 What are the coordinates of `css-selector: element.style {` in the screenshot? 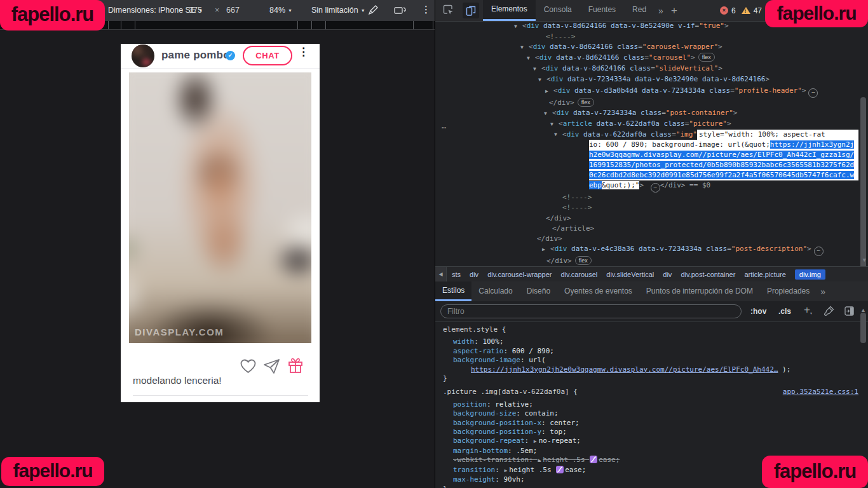 It's located at (656, 330).